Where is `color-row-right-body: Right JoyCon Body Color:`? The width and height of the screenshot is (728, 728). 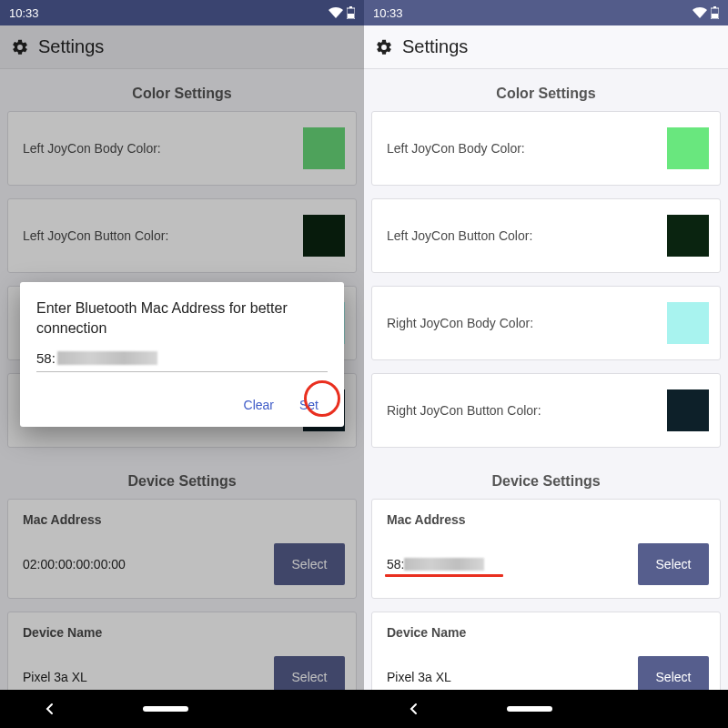 color-row-right-body: Right JoyCon Body Color: is located at coordinates (546, 323).